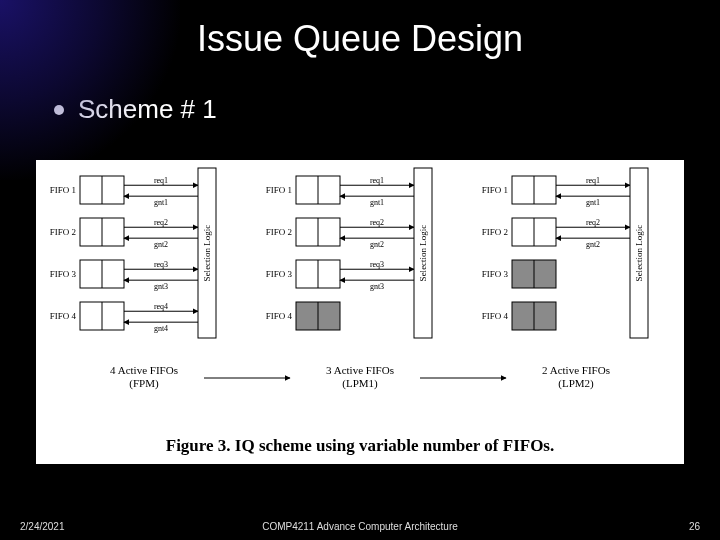 The image size is (720, 540). What do you see at coordinates (360, 370) in the screenshot?
I see `svg-text: 3 Active FIFOs` at bounding box center [360, 370].